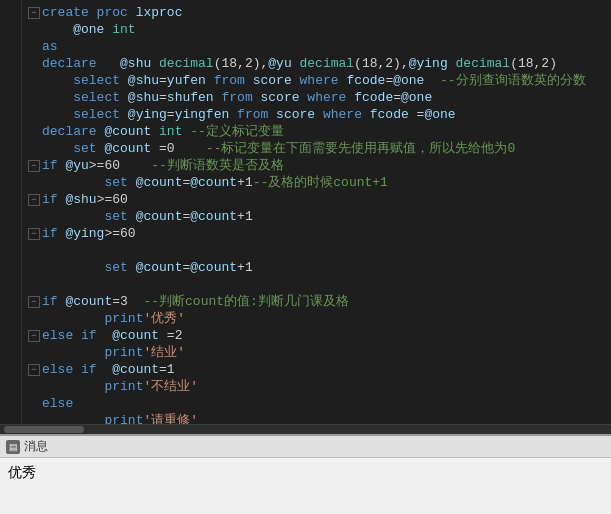  What do you see at coordinates (428, 64) in the screenshot?
I see `token-4-10: @ying` at bounding box center [428, 64].